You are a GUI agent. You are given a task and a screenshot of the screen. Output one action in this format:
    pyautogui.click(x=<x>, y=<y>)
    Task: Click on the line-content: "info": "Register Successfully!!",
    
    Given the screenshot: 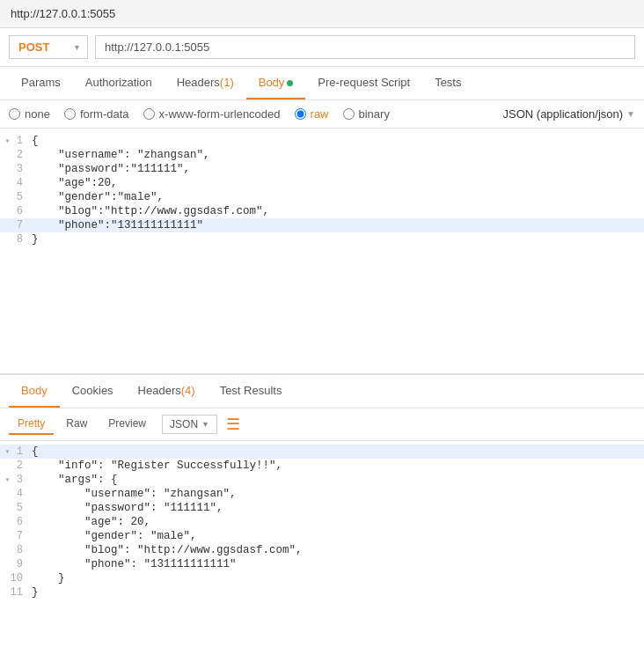 What is the action you would take?
    pyautogui.click(x=338, y=466)
    